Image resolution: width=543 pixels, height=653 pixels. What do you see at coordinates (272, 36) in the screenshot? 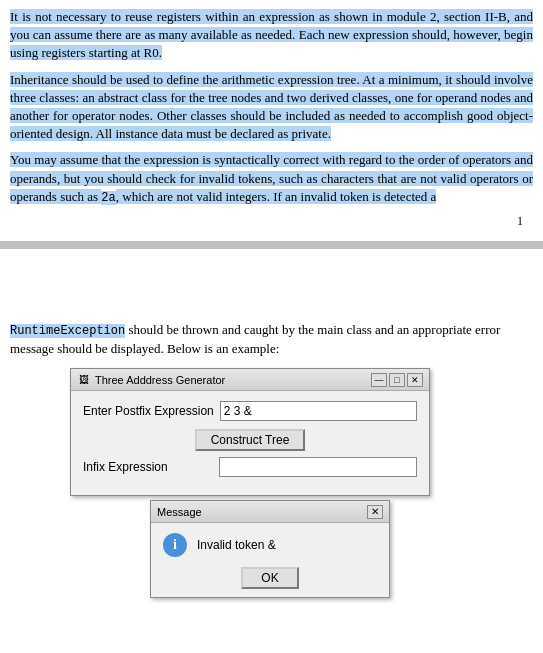
I see `paragraph-1: It is not necessary to reuse registers w…` at bounding box center [272, 36].